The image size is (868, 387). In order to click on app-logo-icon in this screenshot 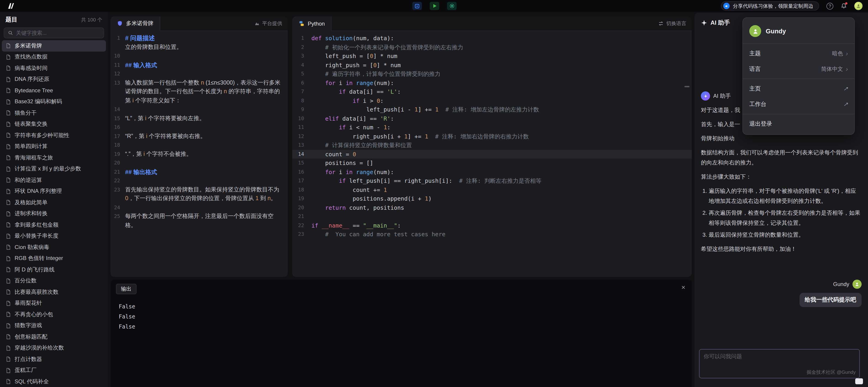, I will do `click(11, 6)`.